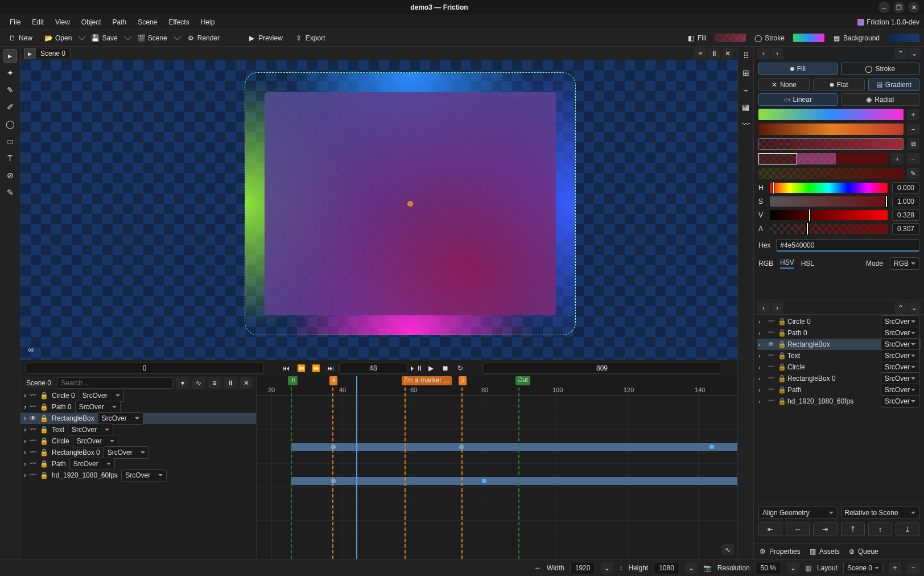 This screenshot has width=924, height=576. What do you see at coordinates (38, 22) in the screenshot?
I see `menu-edit: Edit` at bounding box center [38, 22].